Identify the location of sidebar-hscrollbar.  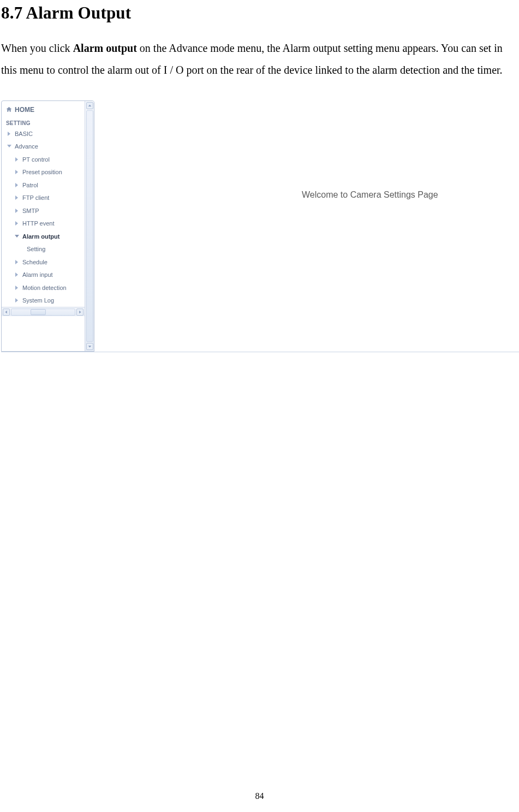
(43, 311).